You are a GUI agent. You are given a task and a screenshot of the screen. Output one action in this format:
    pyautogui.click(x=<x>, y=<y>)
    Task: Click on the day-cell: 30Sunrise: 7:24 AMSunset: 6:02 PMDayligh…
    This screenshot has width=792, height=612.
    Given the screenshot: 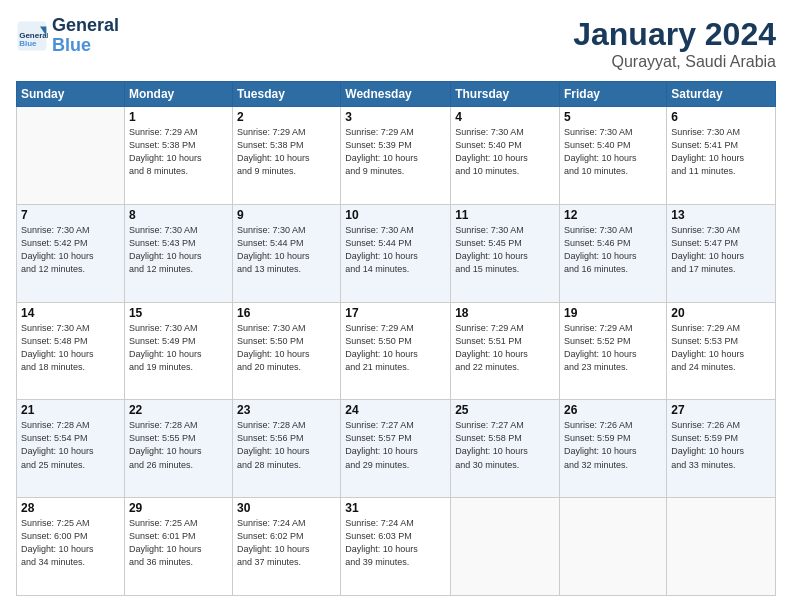 What is the action you would take?
    pyautogui.click(x=287, y=547)
    